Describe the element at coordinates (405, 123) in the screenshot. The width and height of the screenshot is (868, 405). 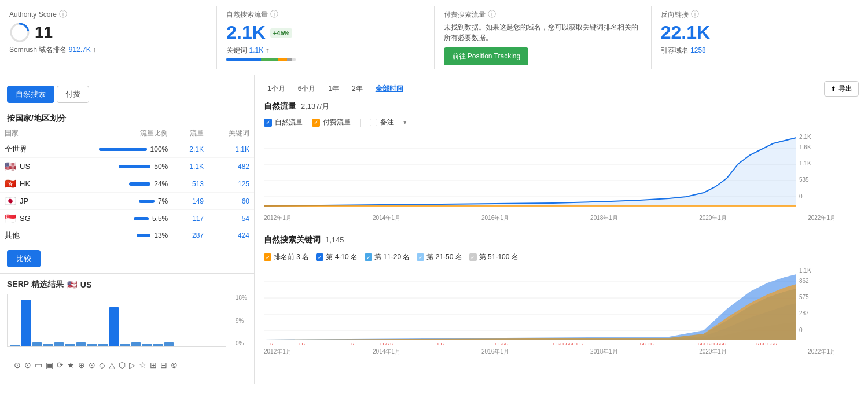
I see `legend-dropdown-icon: ▾` at that location.